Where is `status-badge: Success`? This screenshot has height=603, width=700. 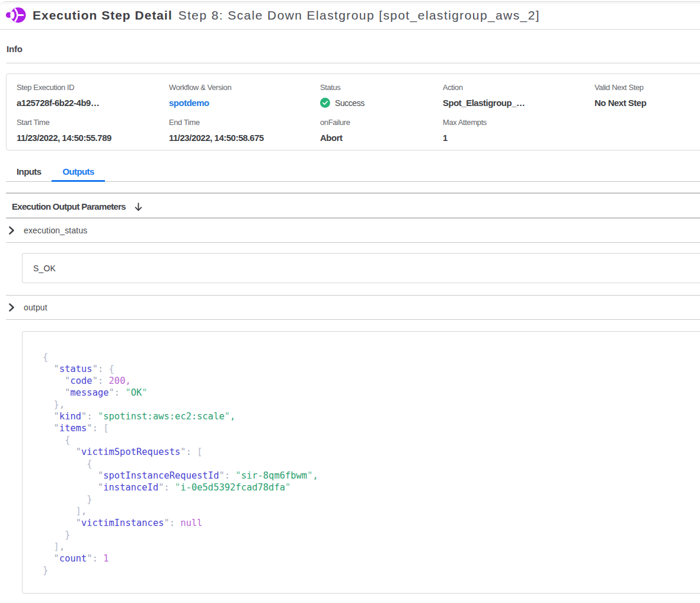 status-badge: Success is located at coordinates (382, 103).